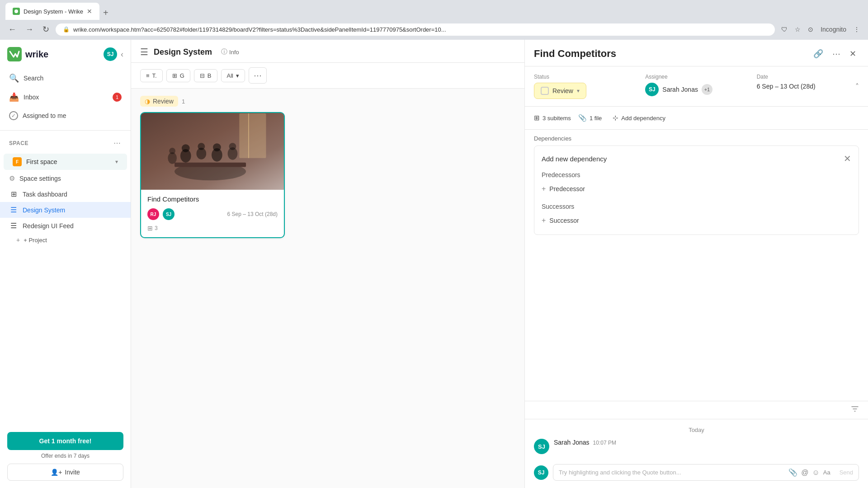  I want to click on dep-header: Dependencies, so click(696, 137).